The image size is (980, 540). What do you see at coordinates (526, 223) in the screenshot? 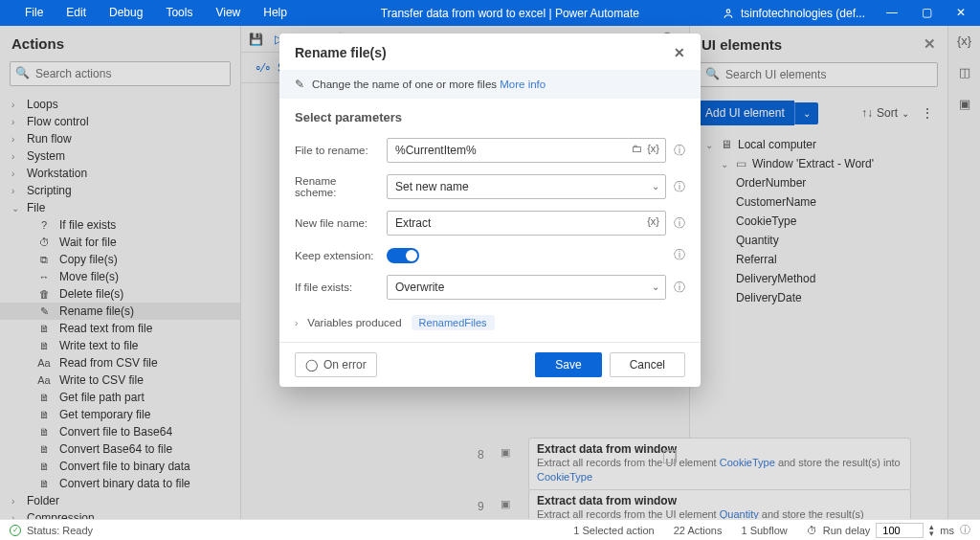
I see `new-file-name-input: Extract {x}` at bounding box center [526, 223].